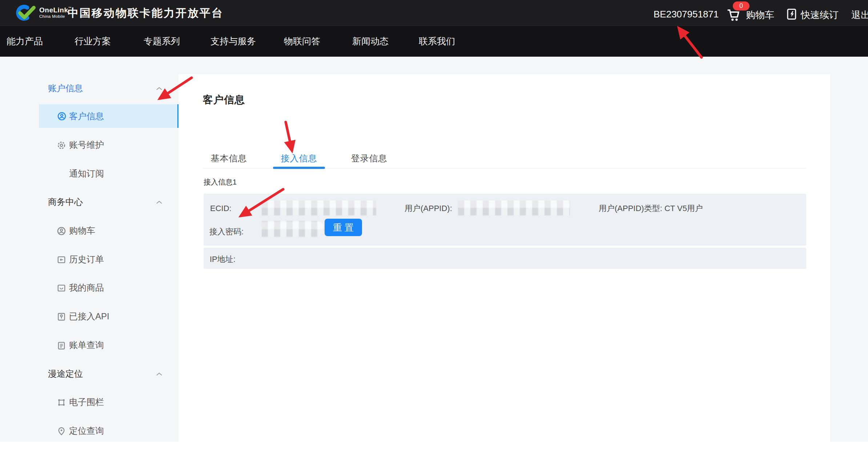  What do you see at coordinates (651, 209) in the screenshot?
I see `appid-type-label: 用户(APPID)类型: CT V5用户` at bounding box center [651, 209].